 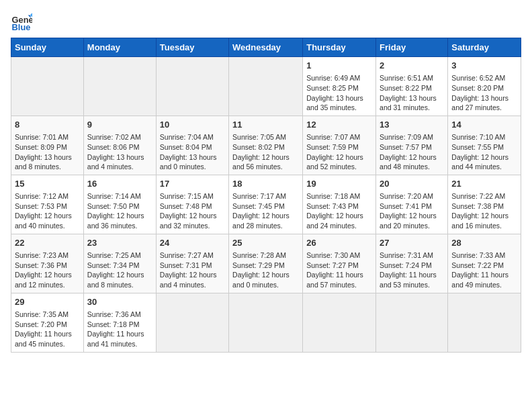 I want to click on day-number: 13, so click(x=412, y=125).